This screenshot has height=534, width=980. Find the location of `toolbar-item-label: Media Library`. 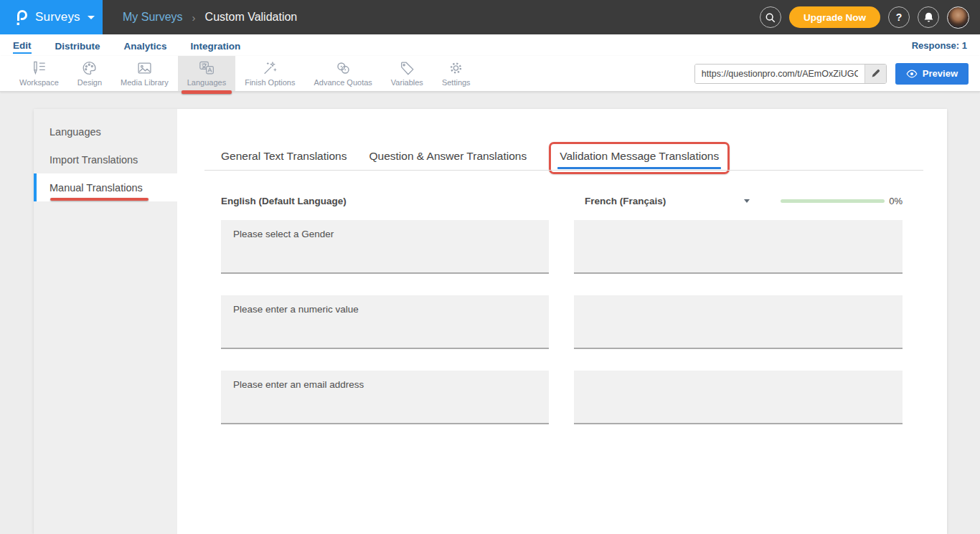

toolbar-item-label: Media Library is located at coordinates (145, 82).